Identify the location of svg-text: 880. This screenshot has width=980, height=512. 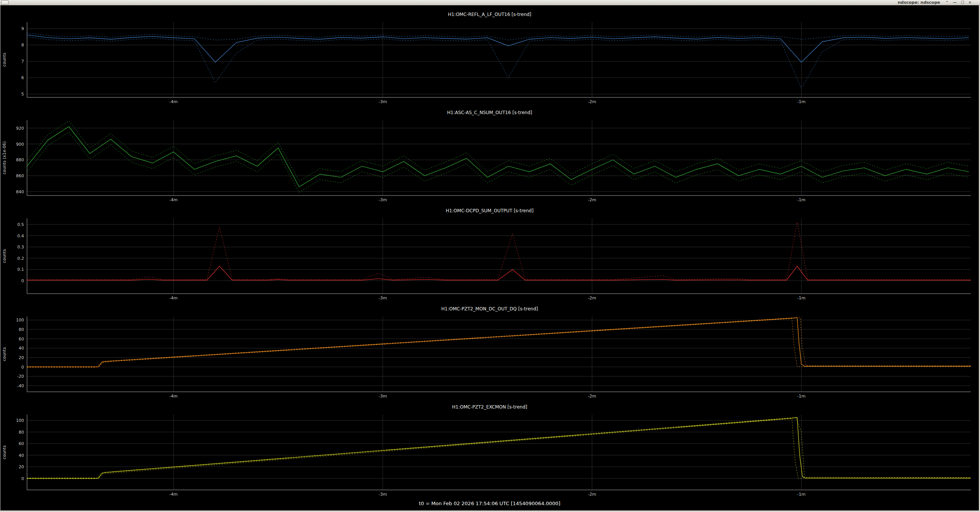
(20, 160).